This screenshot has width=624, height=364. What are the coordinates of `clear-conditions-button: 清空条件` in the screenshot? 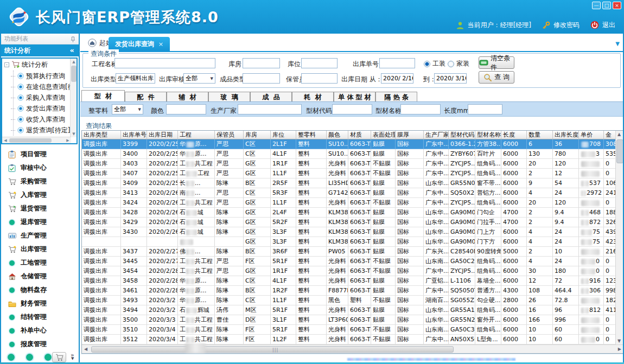 It's located at (496, 63).